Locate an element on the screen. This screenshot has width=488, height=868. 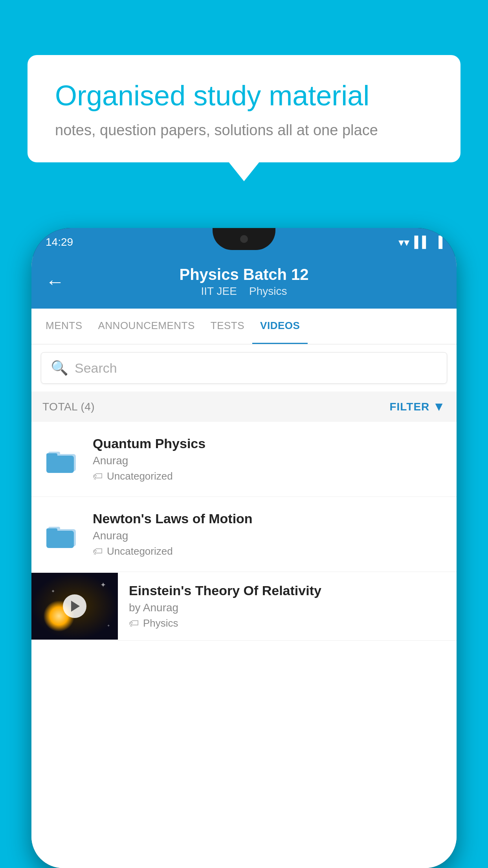
tab-ments: MENTS is located at coordinates (64, 326).